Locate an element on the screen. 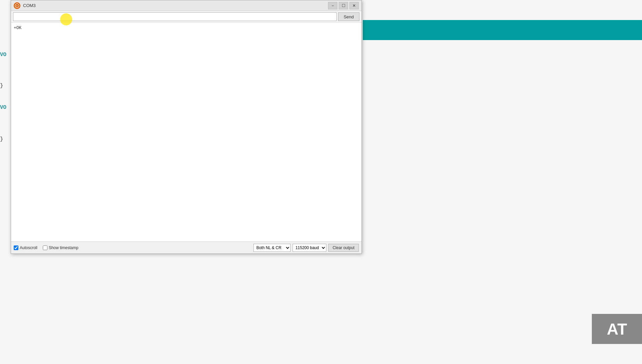 The height and width of the screenshot is (364, 642). window-title: COM3 is located at coordinates (29, 5).